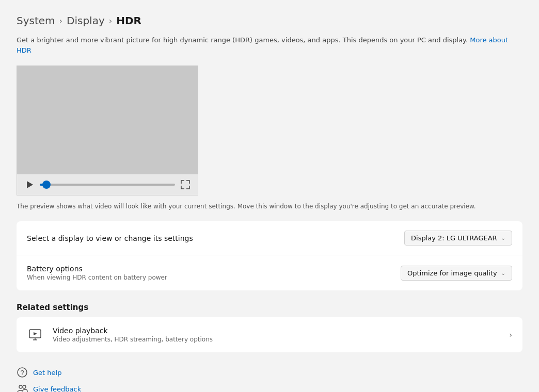 This screenshot has width=539, height=392. What do you see at coordinates (107, 185) in the screenshot?
I see `preview-controls` at bounding box center [107, 185].